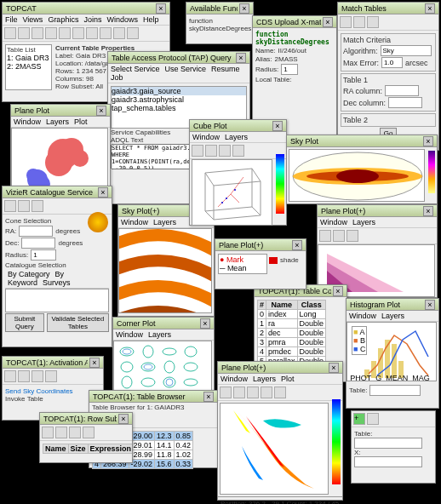  Describe the element at coordinates (289, 70) in the screenshot. I see `radius-input` at that location.